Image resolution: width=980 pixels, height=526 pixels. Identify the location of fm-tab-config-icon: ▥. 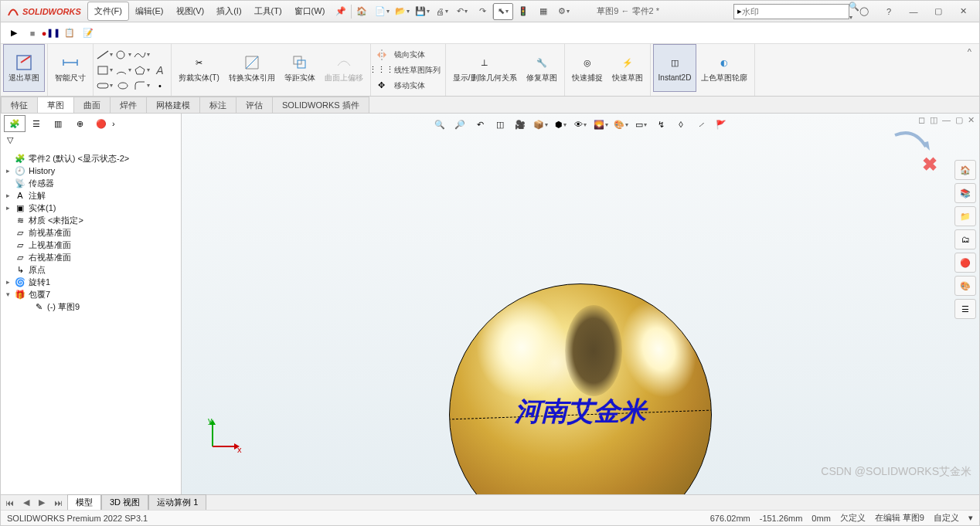
(58, 124).